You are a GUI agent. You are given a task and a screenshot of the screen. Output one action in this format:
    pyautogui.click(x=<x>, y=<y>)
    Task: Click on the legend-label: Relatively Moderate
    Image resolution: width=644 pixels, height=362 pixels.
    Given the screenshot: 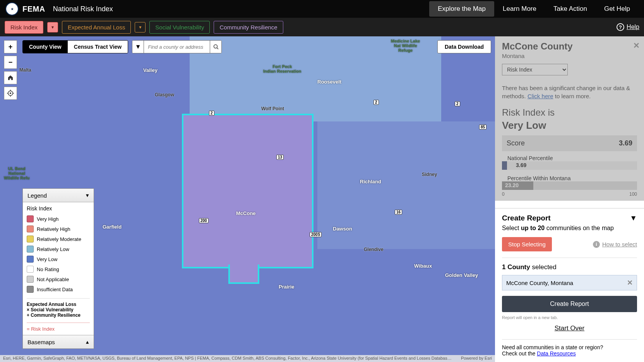 What is the action you would take?
    pyautogui.click(x=59, y=239)
    